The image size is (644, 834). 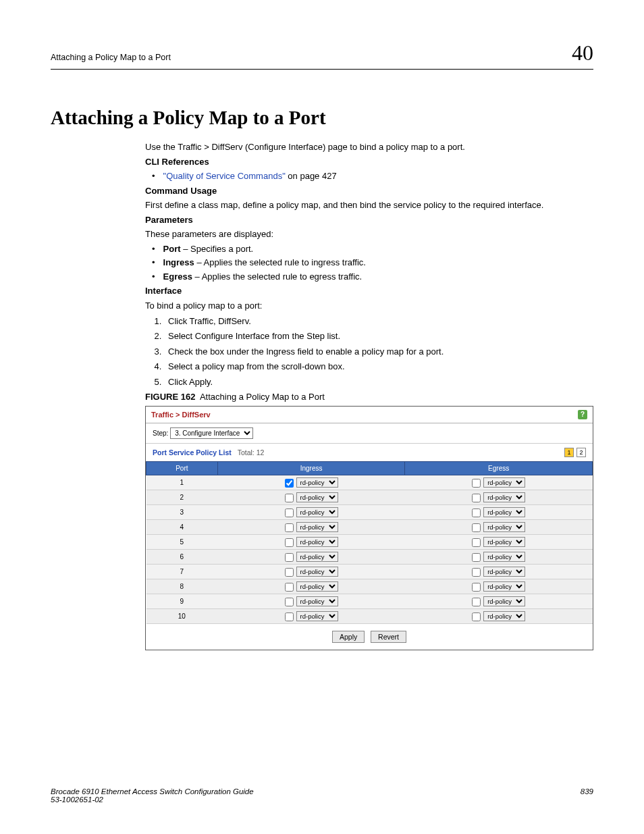 I want to click on param-port: Port – Specifies a port., so click(x=373, y=249).